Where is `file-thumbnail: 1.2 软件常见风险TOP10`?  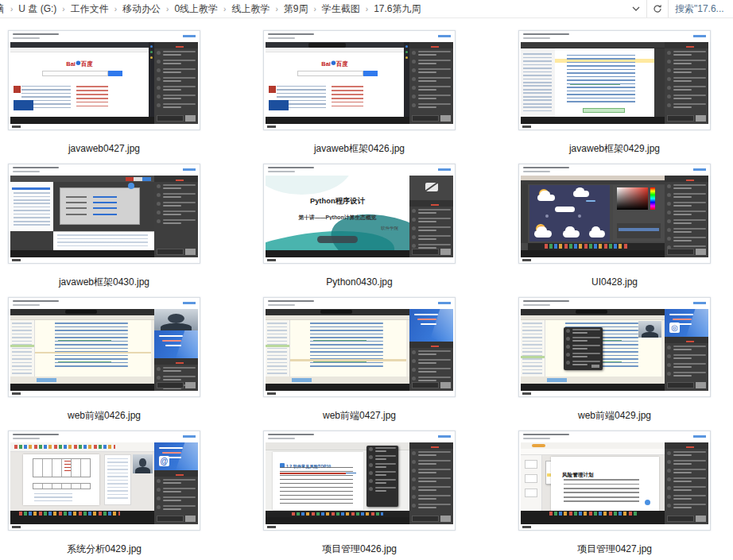 file-thumbnail: 1.2 软件常见风险TOP10 is located at coordinates (359, 481).